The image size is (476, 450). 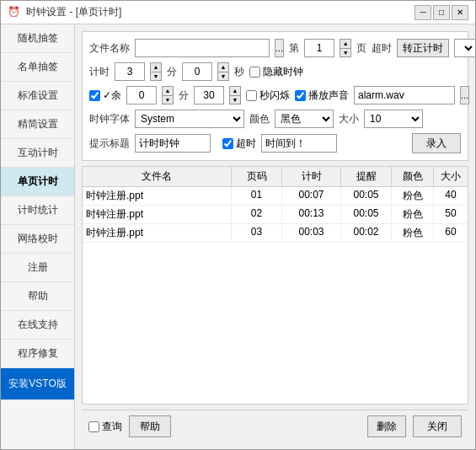 What do you see at coordinates (235, 100) in the screenshot?
I see `remain-min-down: ▼` at bounding box center [235, 100].